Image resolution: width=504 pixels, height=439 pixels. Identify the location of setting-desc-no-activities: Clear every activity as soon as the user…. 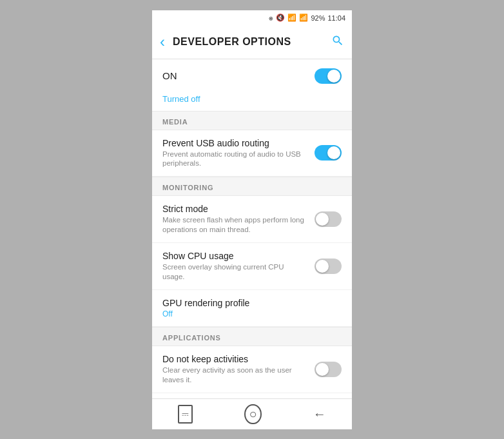
(235, 375).